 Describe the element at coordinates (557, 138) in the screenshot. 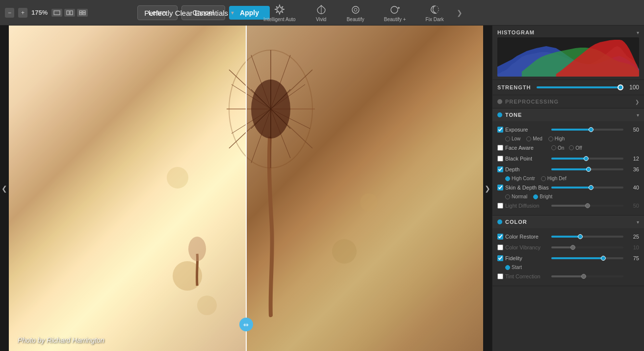

I see `exposure-radio-high: High` at that location.